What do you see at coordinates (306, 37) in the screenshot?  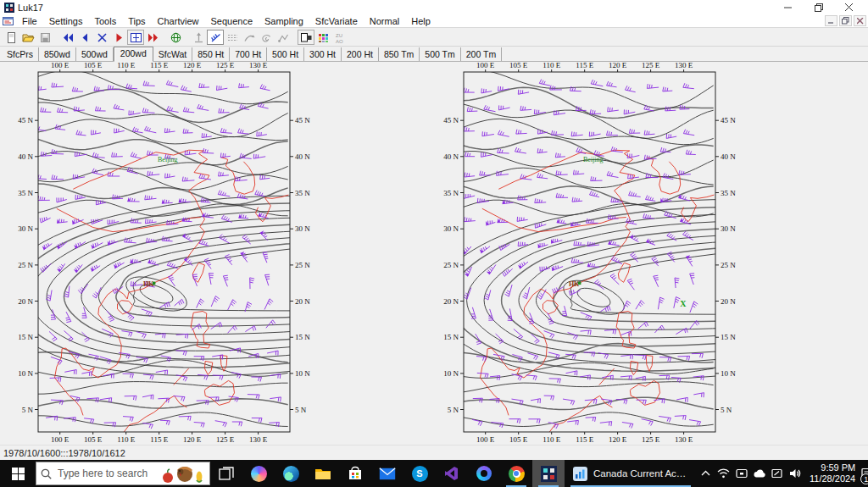 I see `window-layout-button` at bounding box center [306, 37].